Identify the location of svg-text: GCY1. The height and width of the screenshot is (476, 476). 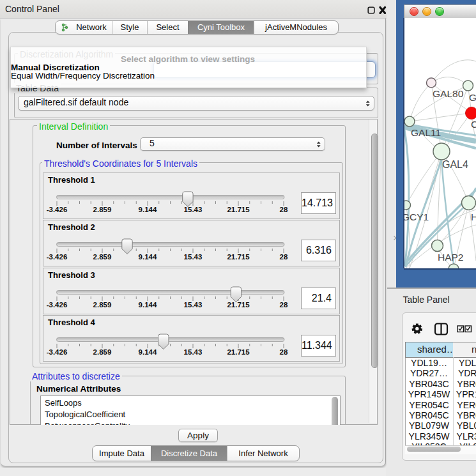
(417, 217).